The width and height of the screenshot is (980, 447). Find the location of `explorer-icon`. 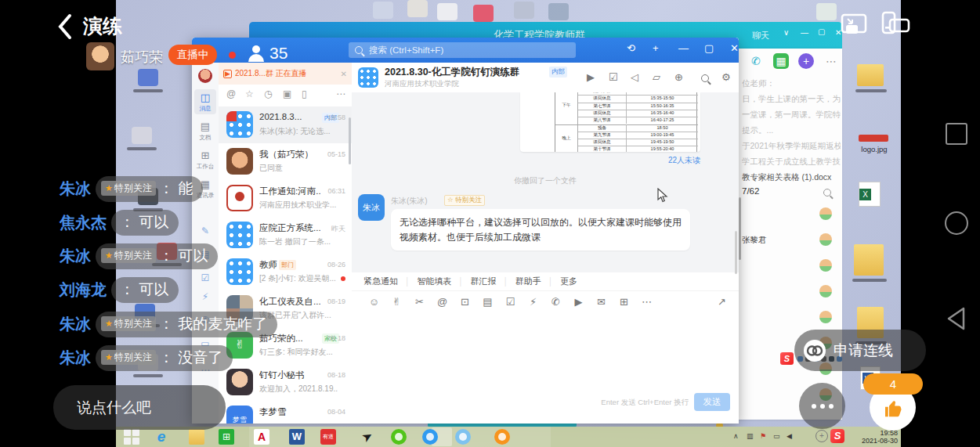

explorer-icon is located at coordinates (197, 437).